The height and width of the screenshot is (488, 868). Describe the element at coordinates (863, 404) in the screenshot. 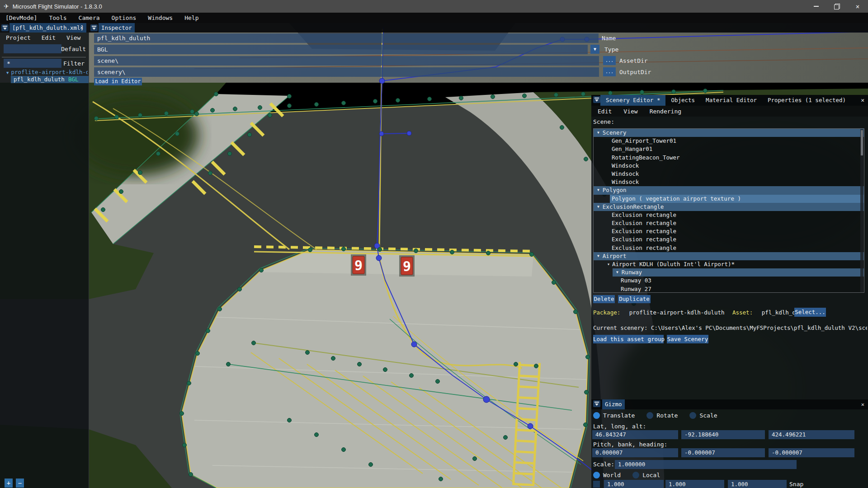

I see `close-gizmo-panel-icon: ✕` at that location.